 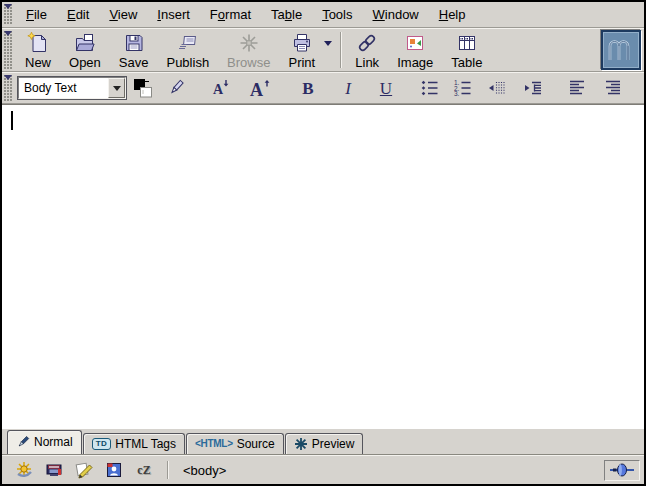 I want to click on menu-insert: Insert, so click(x=174, y=14).